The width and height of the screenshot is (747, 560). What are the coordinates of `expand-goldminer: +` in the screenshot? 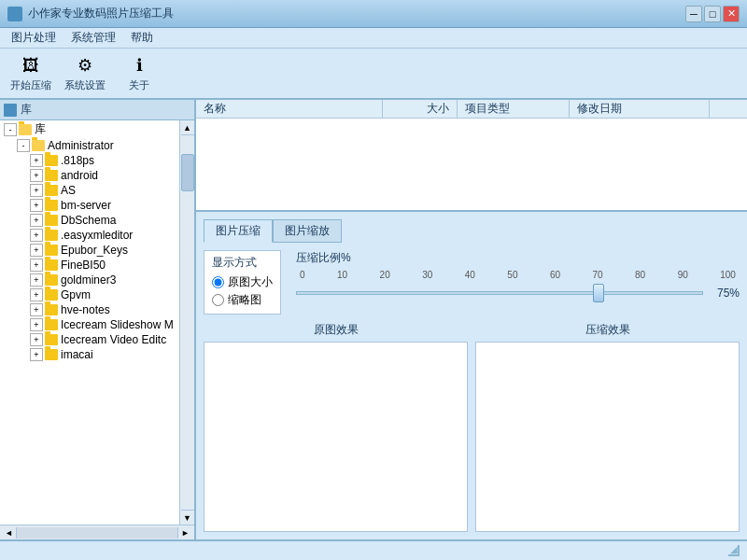 It's located at (36, 280).